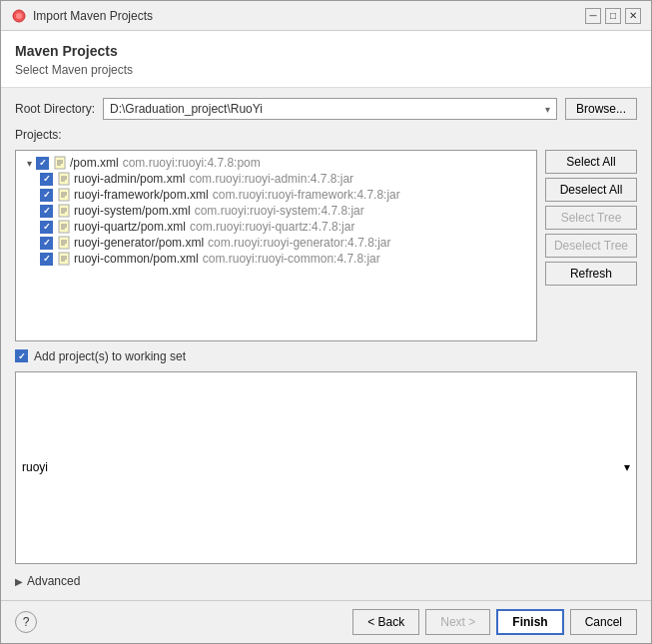 The height and width of the screenshot is (644, 652). I want to click on advanced-expand-icon: ▶, so click(19, 581).